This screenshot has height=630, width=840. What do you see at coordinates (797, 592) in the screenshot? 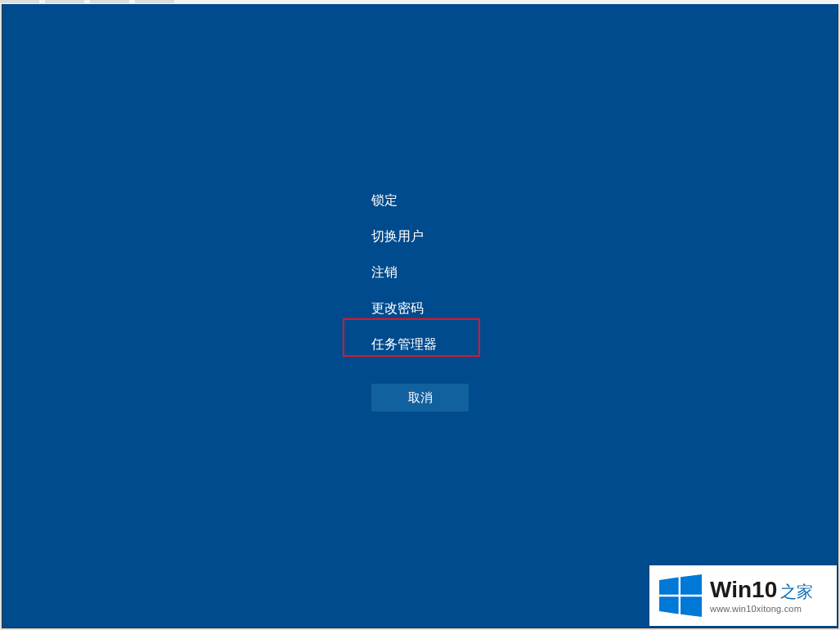
I see `watermark-suffix: 之家` at bounding box center [797, 592].